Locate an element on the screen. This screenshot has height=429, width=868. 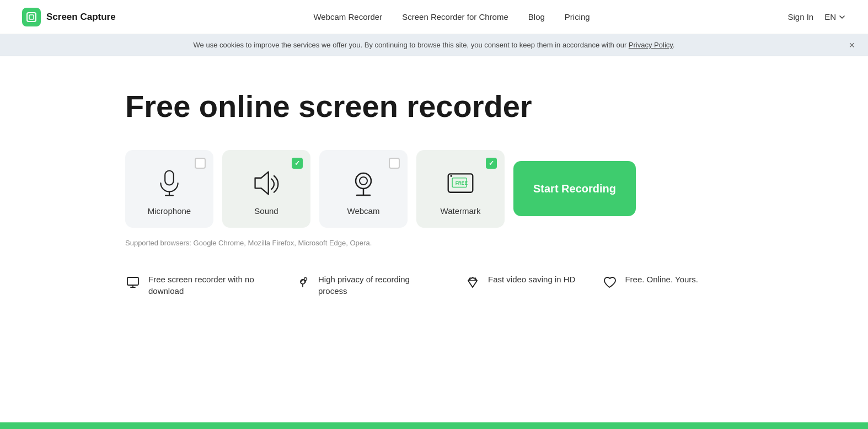
hero-title: Free online screen recorder is located at coordinates (434, 106).